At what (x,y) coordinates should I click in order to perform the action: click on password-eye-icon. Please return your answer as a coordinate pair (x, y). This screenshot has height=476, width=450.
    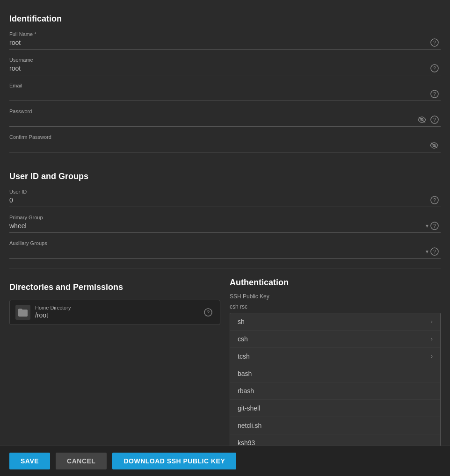
    Looking at the image, I should click on (422, 120).